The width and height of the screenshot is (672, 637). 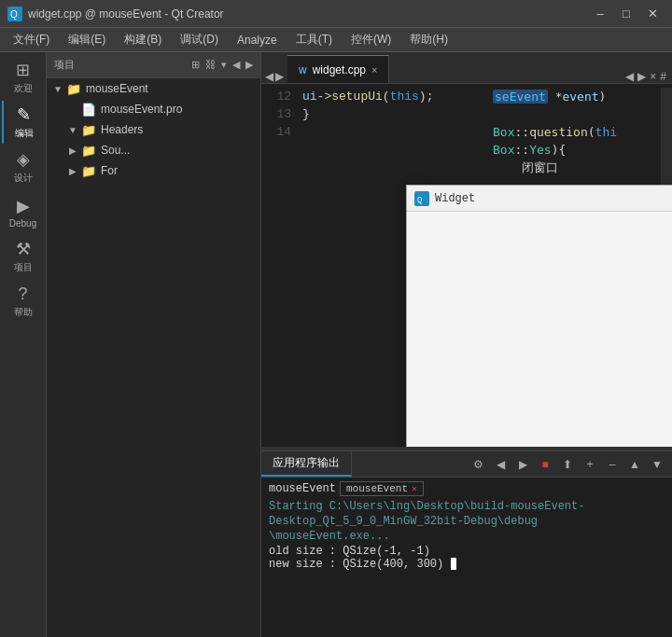 I want to click on bottom-toolbar-btn1: ⚙, so click(x=478, y=464).